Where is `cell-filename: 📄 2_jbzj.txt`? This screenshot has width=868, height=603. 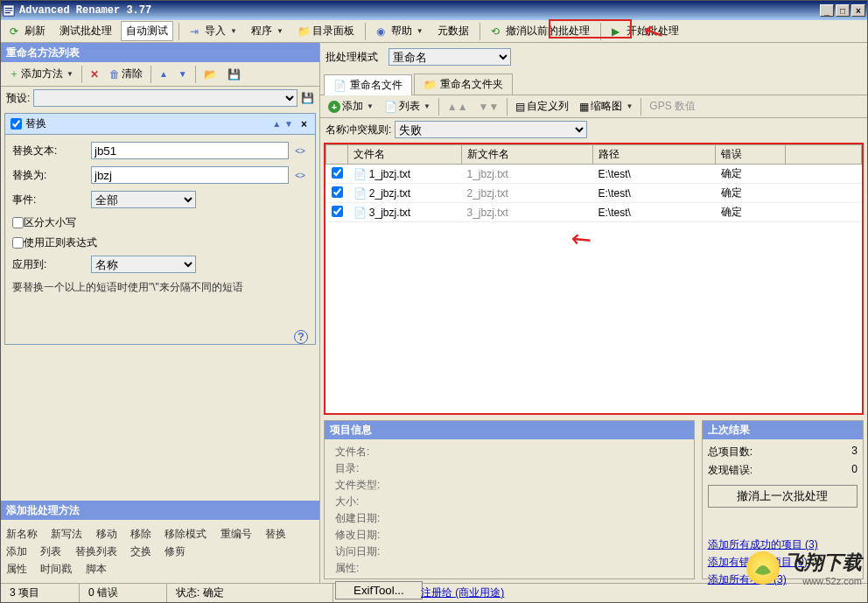
cell-filename: 📄 2_jbzj.txt is located at coordinates (405, 193).